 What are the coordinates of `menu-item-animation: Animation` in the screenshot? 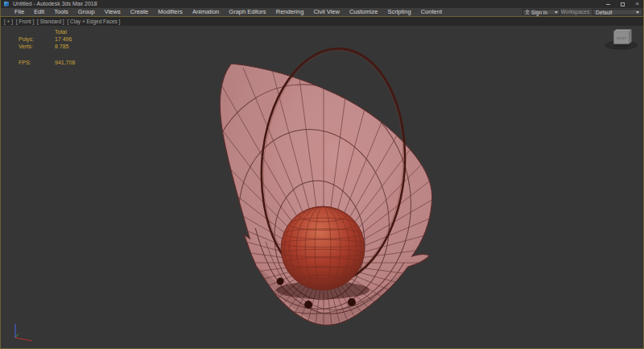 It's located at (206, 12).